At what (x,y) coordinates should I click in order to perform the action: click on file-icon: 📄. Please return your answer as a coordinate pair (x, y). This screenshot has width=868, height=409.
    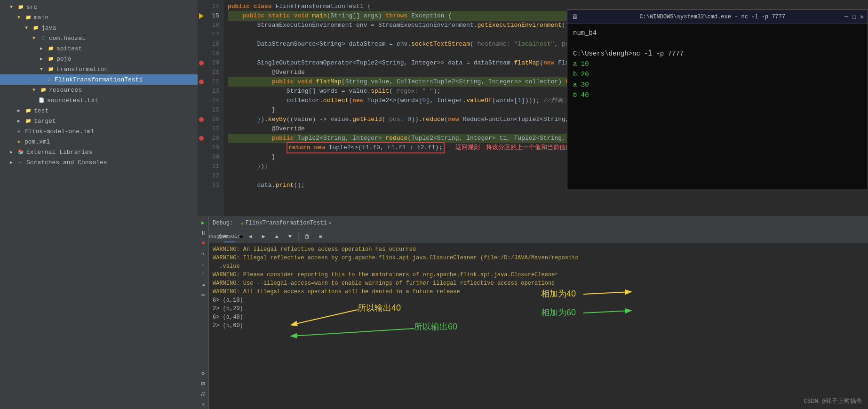
    Looking at the image, I should click on (41, 100).